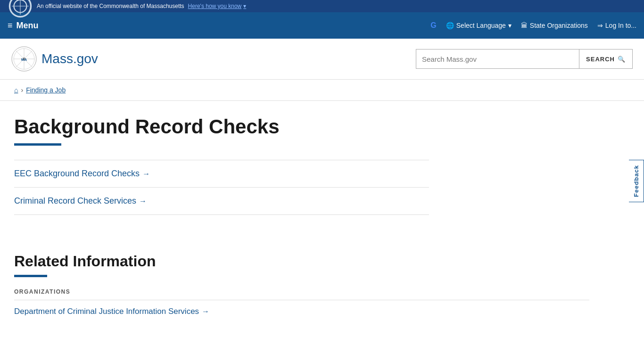  What do you see at coordinates (433, 25) in the screenshot?
I see `google-translate-link: G` at bounding box center [433, 25].